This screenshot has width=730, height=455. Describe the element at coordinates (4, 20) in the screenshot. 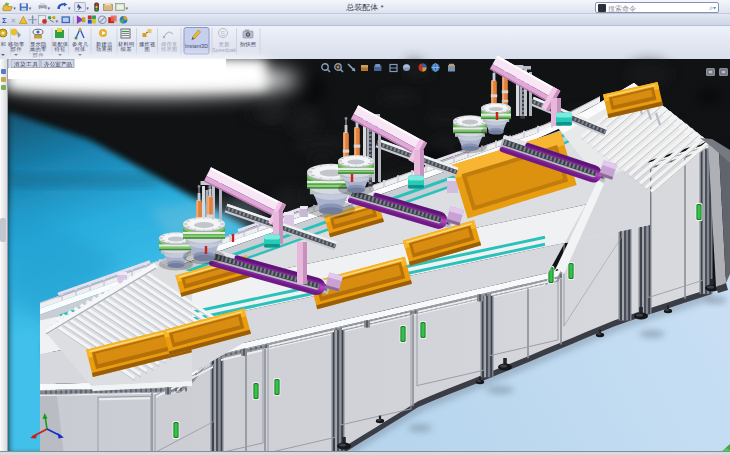

I see `svg-text: Σ` at that location.